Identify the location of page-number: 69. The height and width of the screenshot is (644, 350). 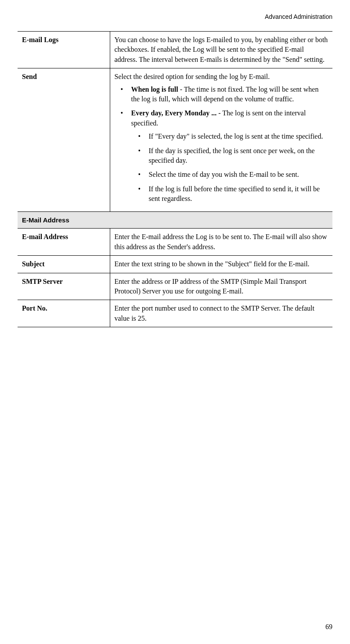
(329, 627).